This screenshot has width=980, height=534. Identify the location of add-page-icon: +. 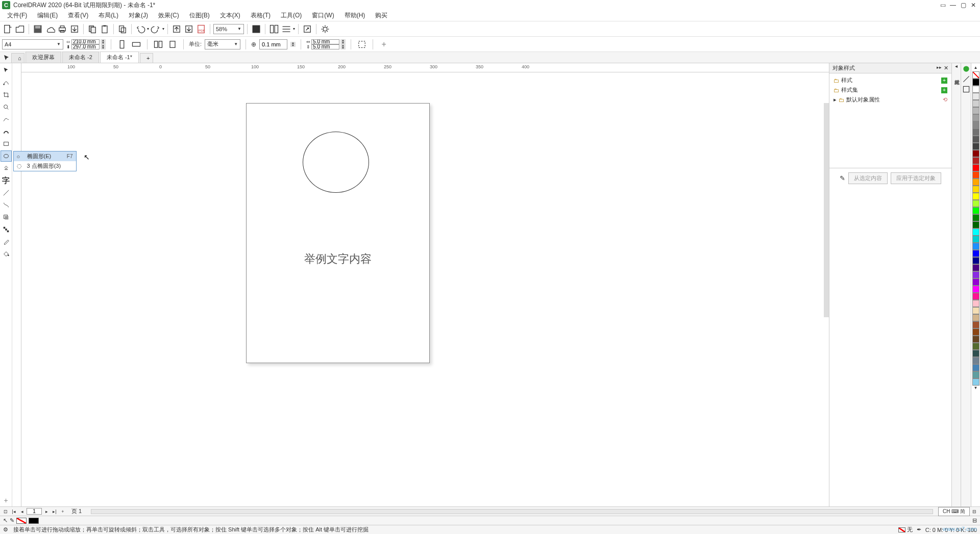
(63, 512).